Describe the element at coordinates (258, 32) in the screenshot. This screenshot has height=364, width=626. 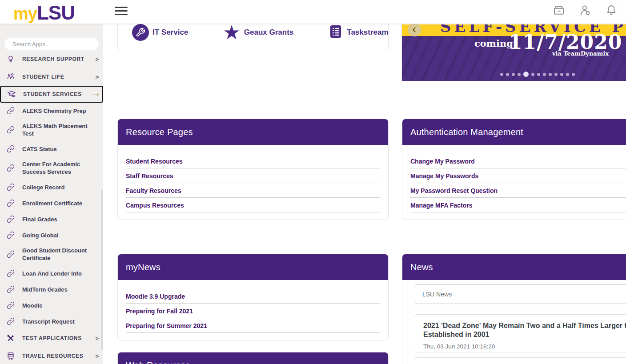
I see `quick-link-geaux-grants: ★ Geaux Grants` at that location.